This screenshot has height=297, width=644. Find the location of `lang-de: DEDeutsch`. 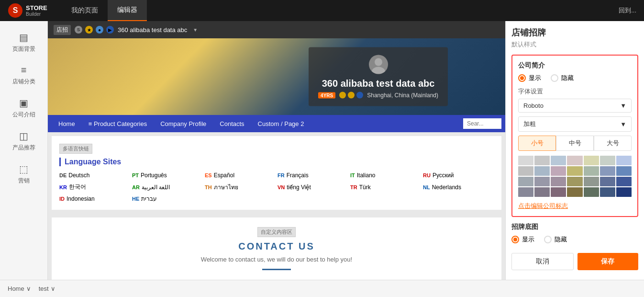

lang-de: DEDeutsch is located at coordinates (95, 175).